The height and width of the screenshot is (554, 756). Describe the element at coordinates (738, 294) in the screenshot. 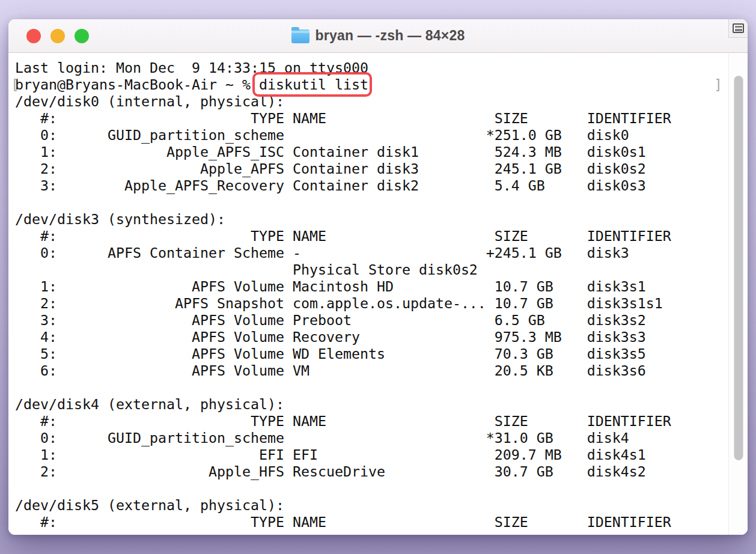

I see `scrollbar-track` at that location.